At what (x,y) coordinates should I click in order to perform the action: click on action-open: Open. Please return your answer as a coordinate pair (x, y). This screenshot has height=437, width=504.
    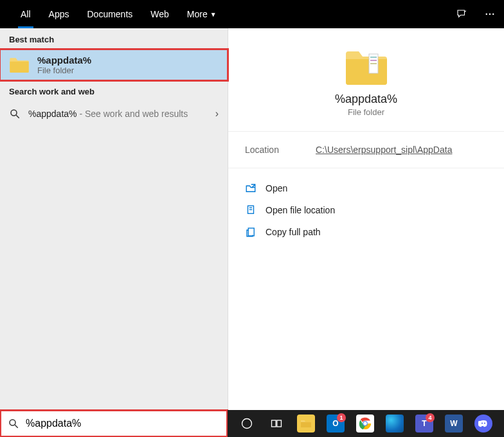
    Looking at the image, I should click on (366, 188).